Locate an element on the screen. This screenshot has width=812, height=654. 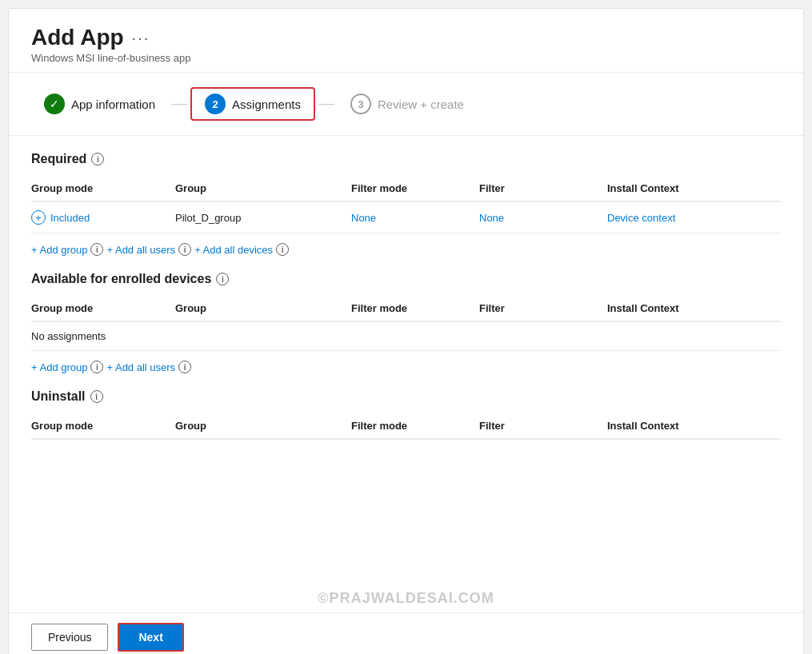
required-row-group-mode: + Included is located at coordinates (103, 217).